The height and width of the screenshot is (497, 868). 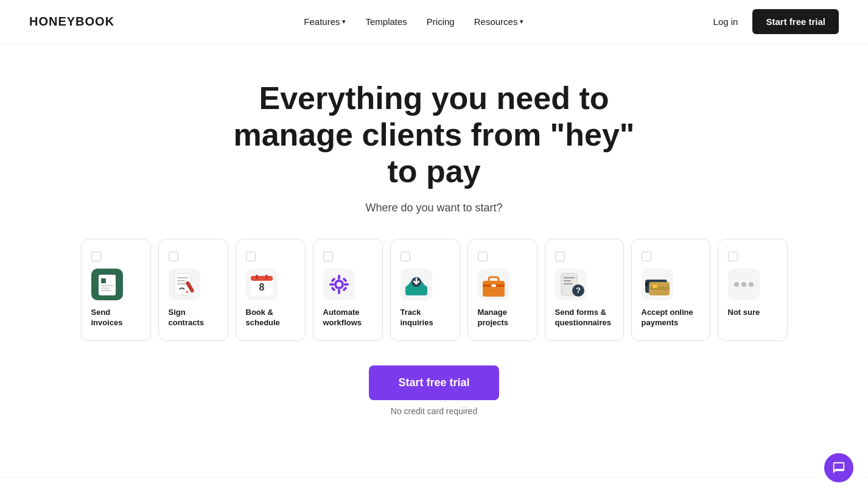 I want to click on nav-resources: Resources ▾, so click(x=499, y=22).